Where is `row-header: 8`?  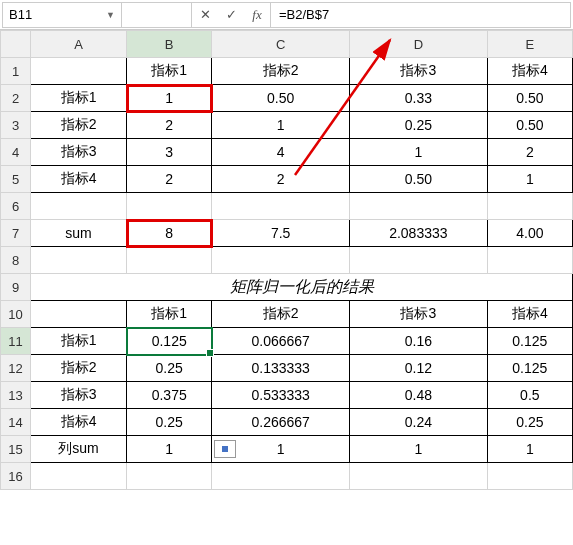 row-header: 8 is located at coordinates (16, 260).